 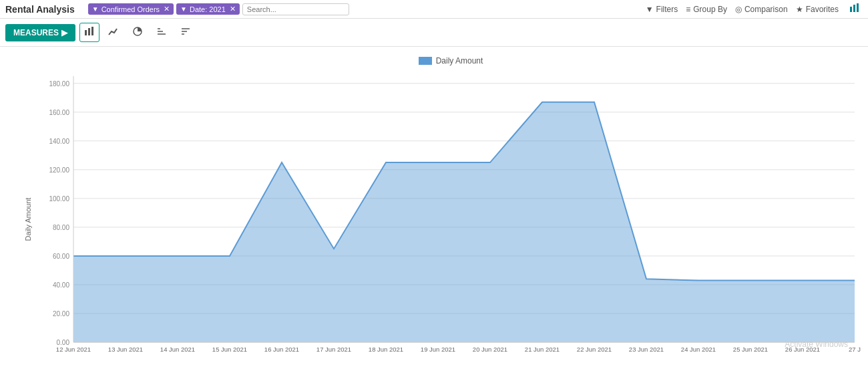 I want to click on pie-icon, so click(x=138, y=31).